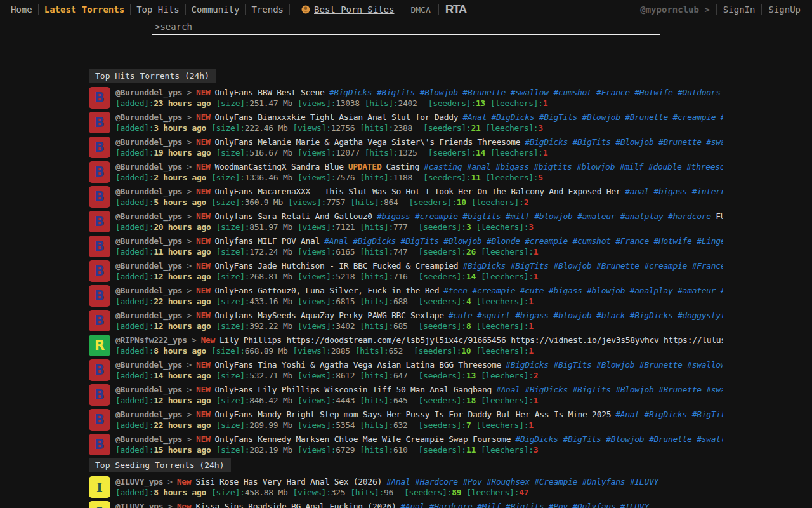 This screenshot has height=508, width=812. I want to click on leechers-value: 47, so click(524, 493).